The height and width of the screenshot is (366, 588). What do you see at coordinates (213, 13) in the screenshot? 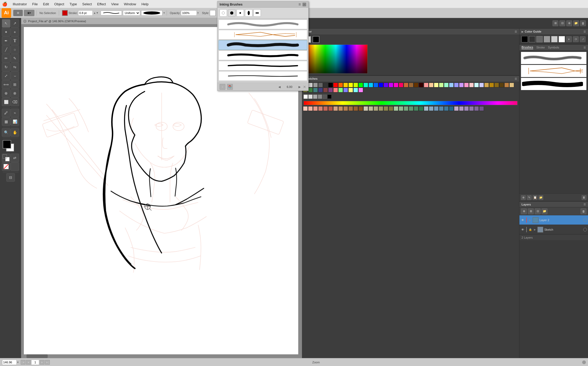
I see `style-swatch` at bounding box center [213, 13].